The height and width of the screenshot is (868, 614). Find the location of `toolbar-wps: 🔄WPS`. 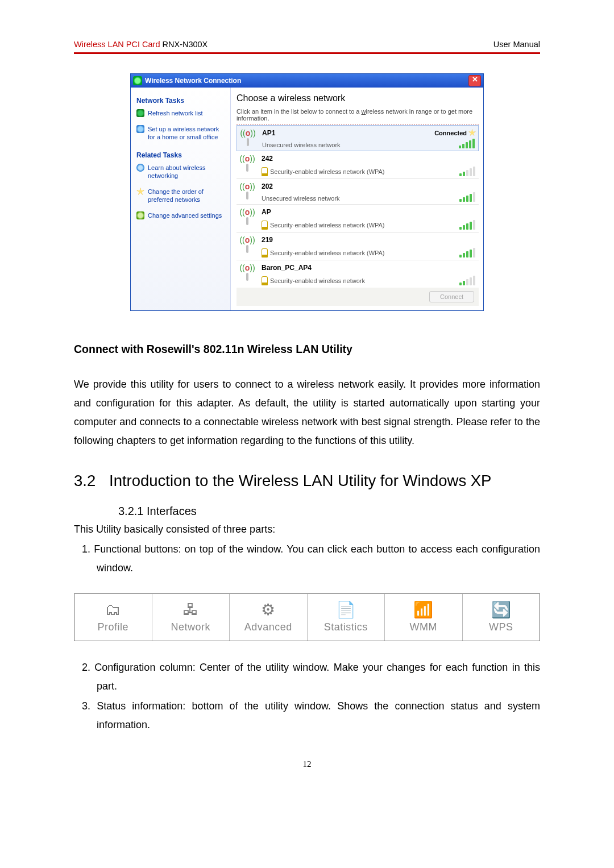

toolbar-wps: 🔄WPS is located at coordinates (501, 617).